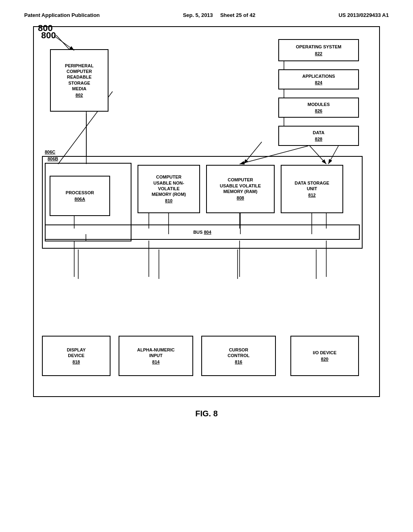  Describe the element at coordinates (80, 193) in the screenshot. I see `processor-label: PROCESSOR` at that location.